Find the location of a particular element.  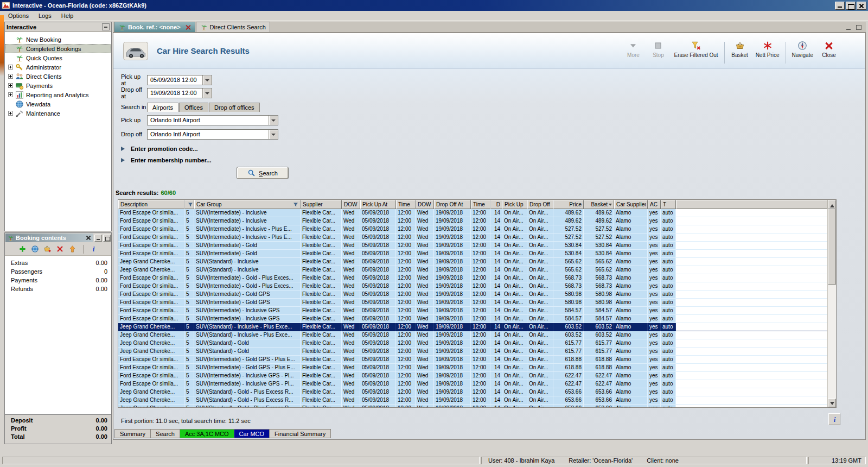

add-button is located at coordinates (23, 249).